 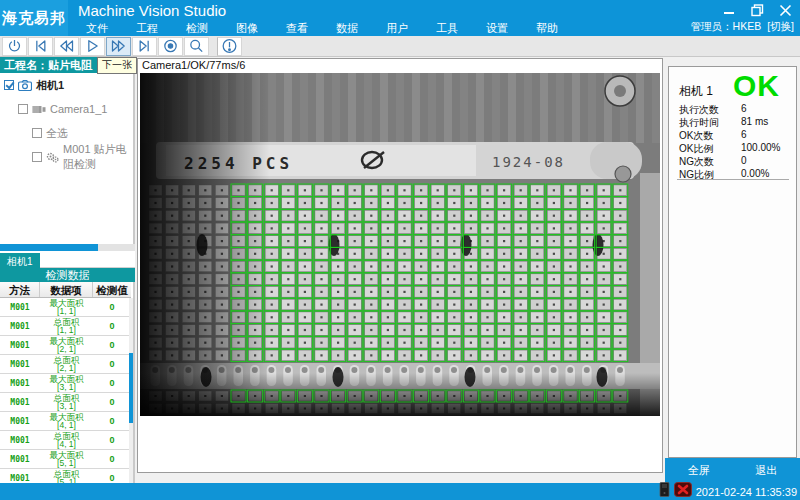 What do you see at coordinates (66, 46) in the screenshot?
I see `prev-icon` at bounding box center [66, 46].